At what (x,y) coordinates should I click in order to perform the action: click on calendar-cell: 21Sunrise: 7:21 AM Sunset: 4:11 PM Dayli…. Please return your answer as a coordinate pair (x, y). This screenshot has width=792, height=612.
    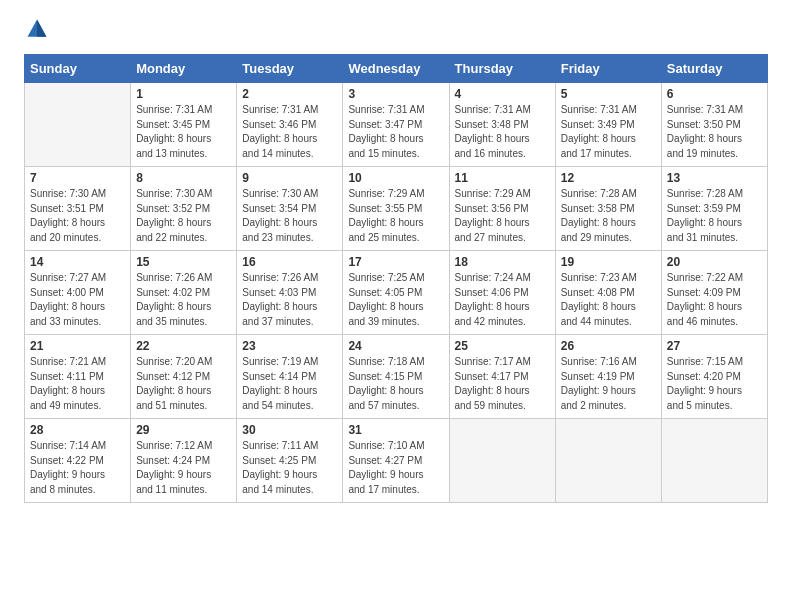
    Looking at the image, I should click on (78, 377).